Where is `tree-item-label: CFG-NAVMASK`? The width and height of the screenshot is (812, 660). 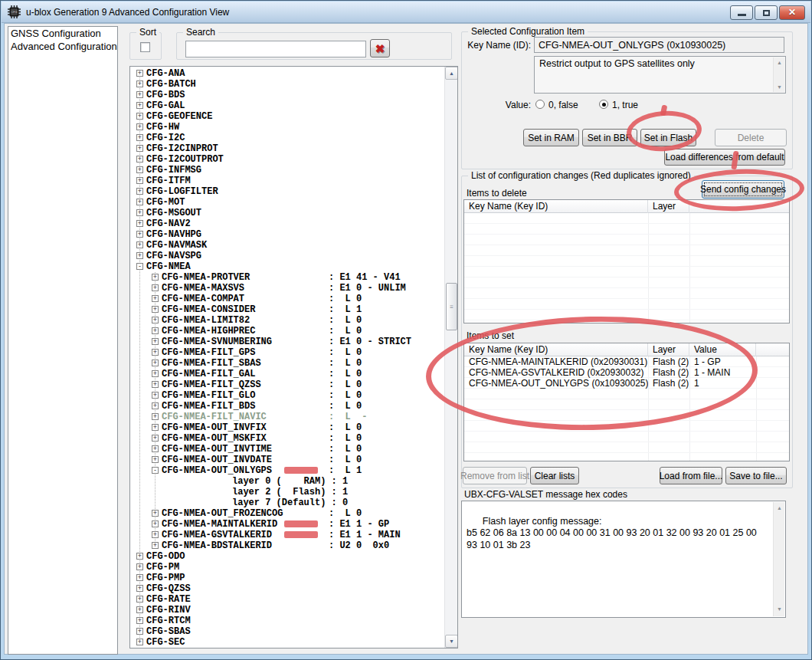 tree-item-label: CFG-NAVMASK is located at coordinates (176, 245).